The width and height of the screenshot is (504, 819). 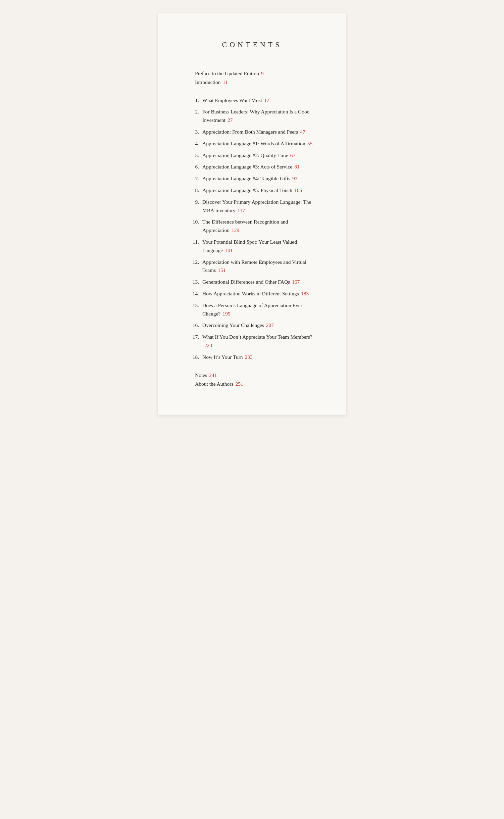 I want to click on toc-item-9: 9. Discover Your Primary Appreciation La…, so click(x=252, y=206).